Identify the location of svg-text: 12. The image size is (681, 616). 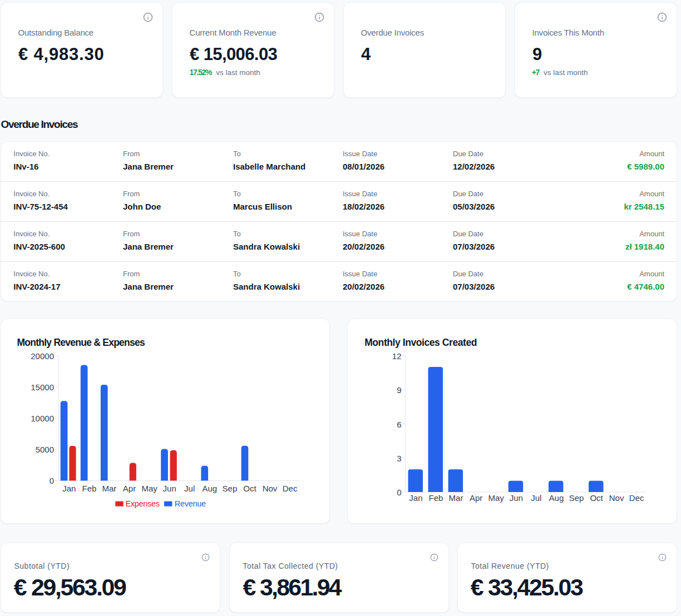
(397, 356).